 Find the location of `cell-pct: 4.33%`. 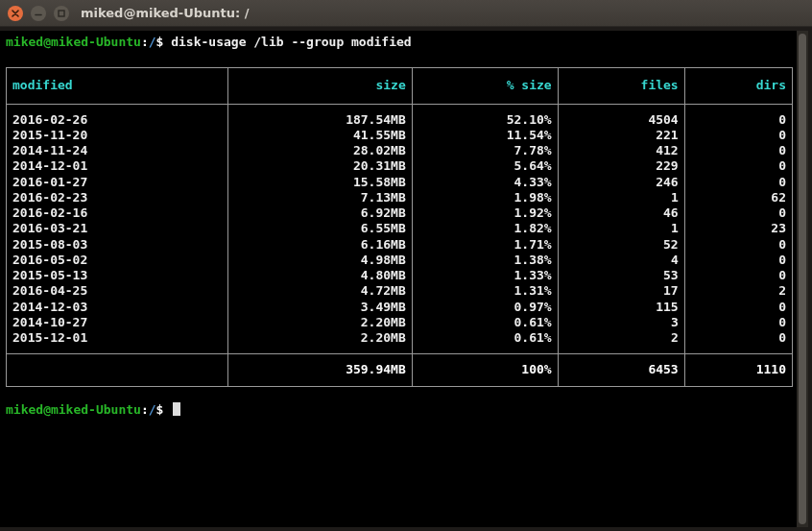

cell-pct: 4.33% is located at coordinates (485, 182).